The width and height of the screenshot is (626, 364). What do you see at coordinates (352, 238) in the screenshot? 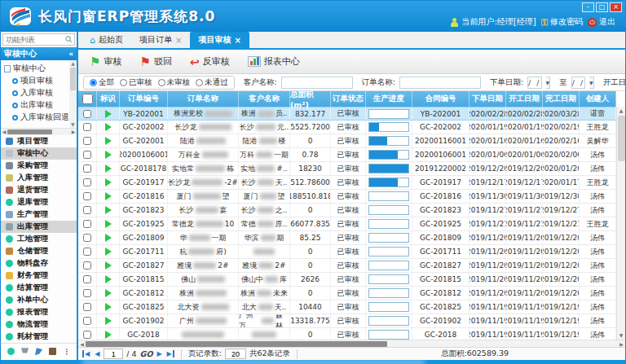
I see `table-row: GC-201809华一期华滨期85.25已审核GC-2018092019/11/…` at bounding box center [352, 238].